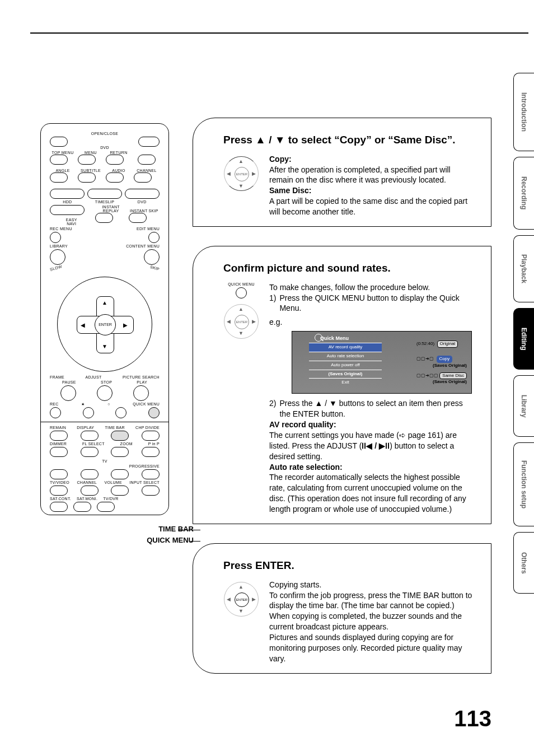 Image resolution: width=534 pixels, height=756 pixels. Describe the element at coordinates (87, 498) in the screenshot. I see `lbl-sat-moni: SAT.MONI.` at that location.